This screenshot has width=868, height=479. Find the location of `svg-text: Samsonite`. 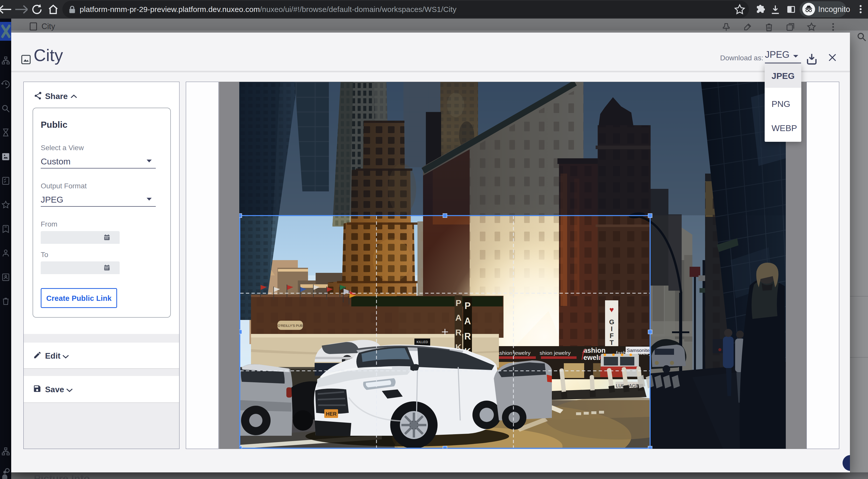

svg-text: Samsonite is located at coordinates (638, 350).